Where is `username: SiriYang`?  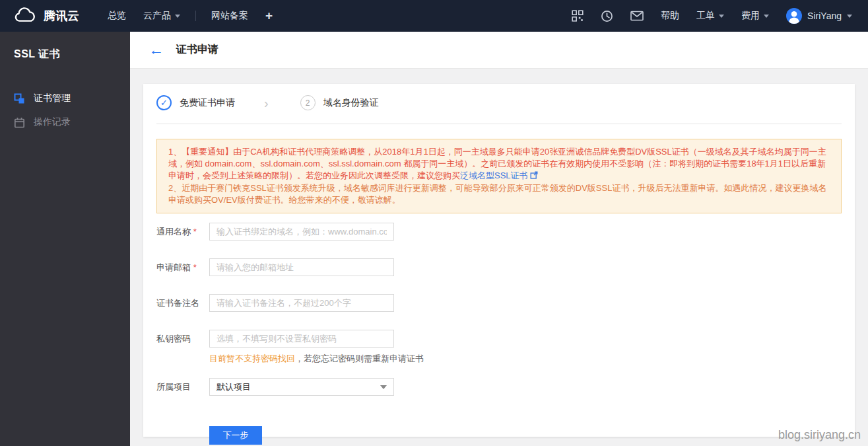 username: SiriYang is located at coordinates (824, 16).